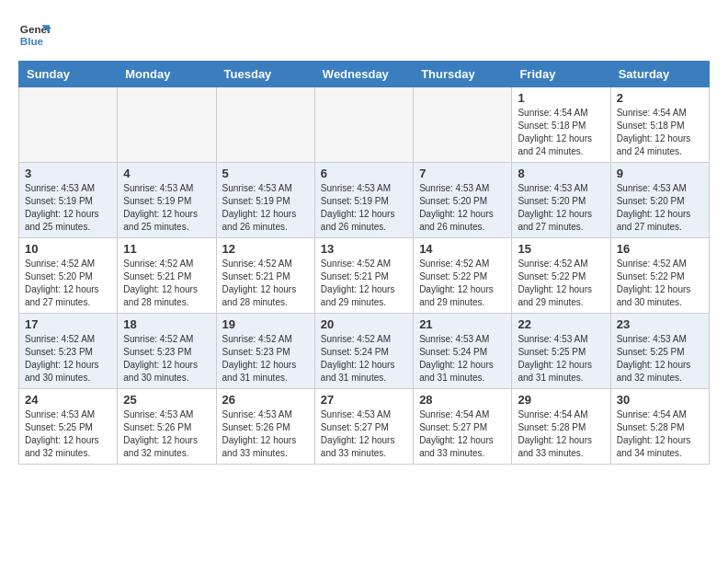  What do you see at coordinates (32, 40) in the screenshot?
I see `svg-text: Blue` at bounding box center [32, 40].